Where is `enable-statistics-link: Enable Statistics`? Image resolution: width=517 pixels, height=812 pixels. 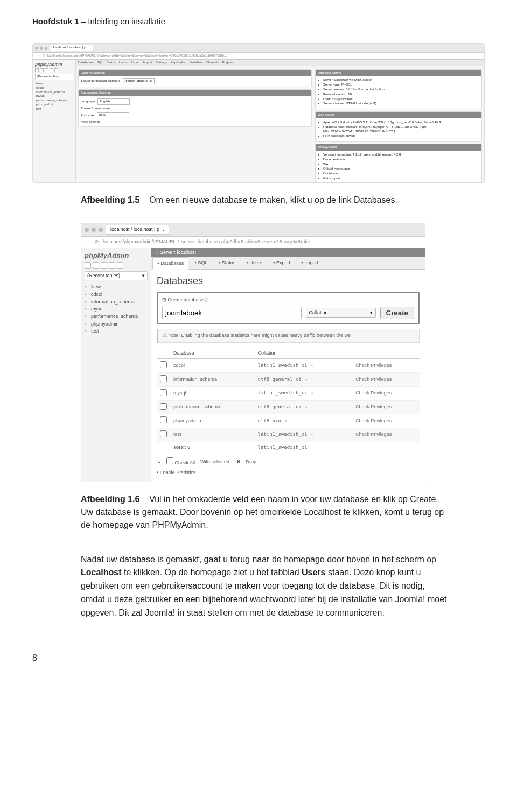 enable-statistics-link: Enable Statistics is located at coordinates (178, 472).